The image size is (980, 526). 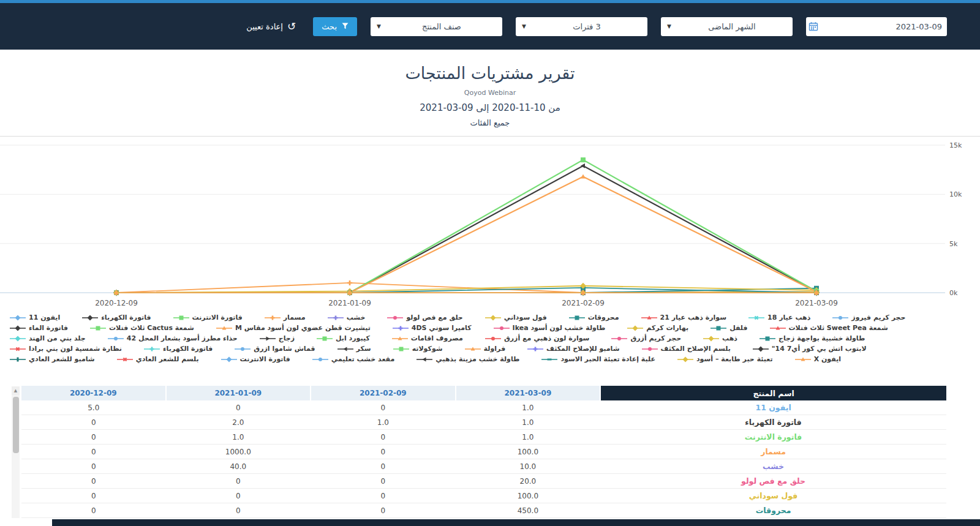 What do you see at coordinates (528, 467) in the screenshot?
I see `table-cell-value: 10.0` at bounding box center [528, 467].